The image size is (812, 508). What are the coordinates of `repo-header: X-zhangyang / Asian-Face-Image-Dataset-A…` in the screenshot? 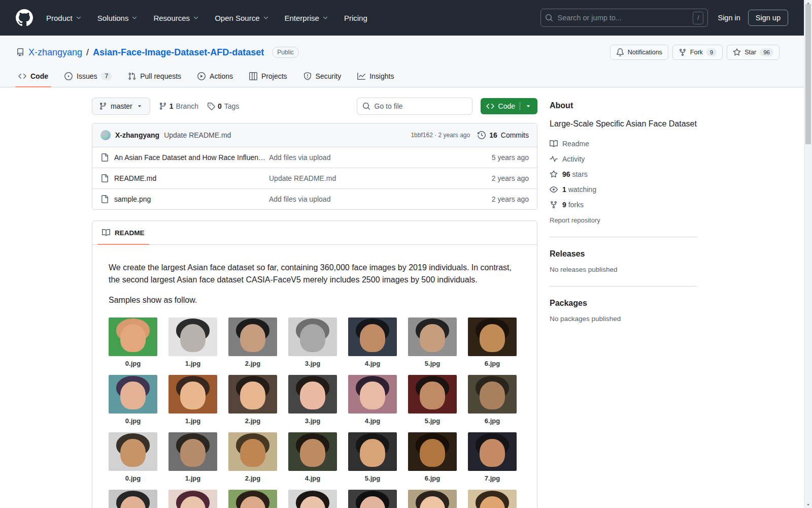 It's located at (406, 61).